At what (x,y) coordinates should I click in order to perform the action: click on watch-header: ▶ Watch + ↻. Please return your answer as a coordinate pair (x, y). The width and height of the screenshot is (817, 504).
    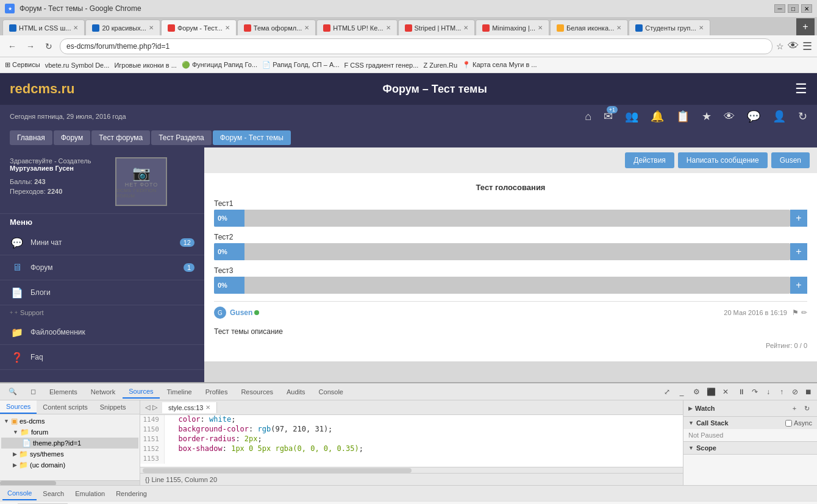
    Looking at the image, I should click on (750, 408).